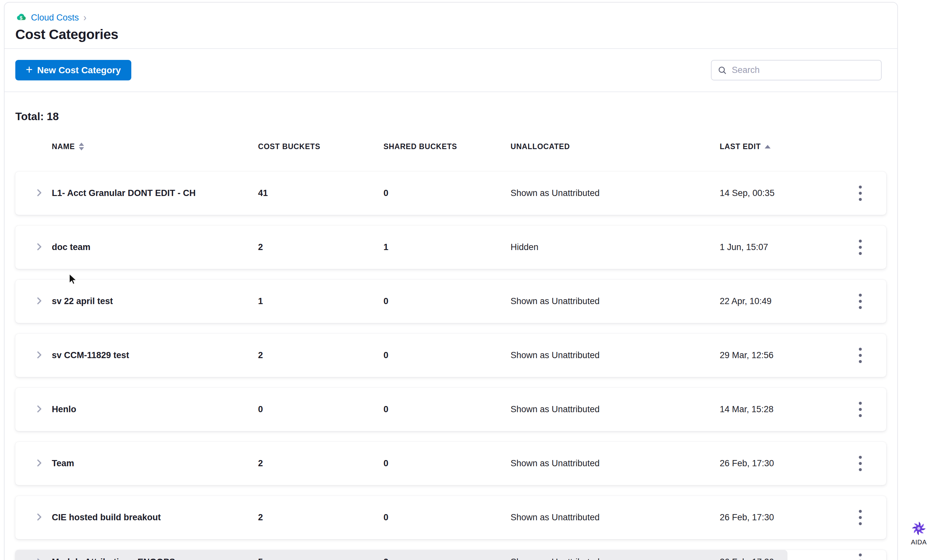 This screenshot has width=939, height=560. What do you see at coordinates (321, 193) in the screenshot?
I see `row-cost-buckets: 41` at bounding box center [321, 193].